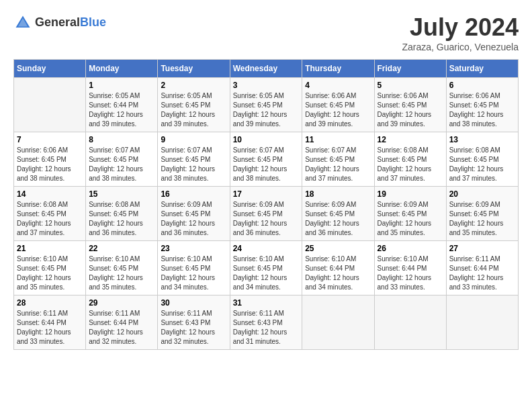 The image size is (532, 411). What do you see at coordinates (50, 68) in the screenshot?
I see `day-of-week-header: Sunday` at bounding box center [50, 68].